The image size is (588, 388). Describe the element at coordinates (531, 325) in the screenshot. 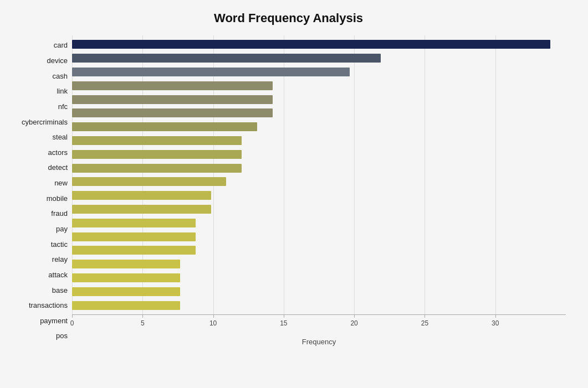

I see `x-tick: 30` at that location.